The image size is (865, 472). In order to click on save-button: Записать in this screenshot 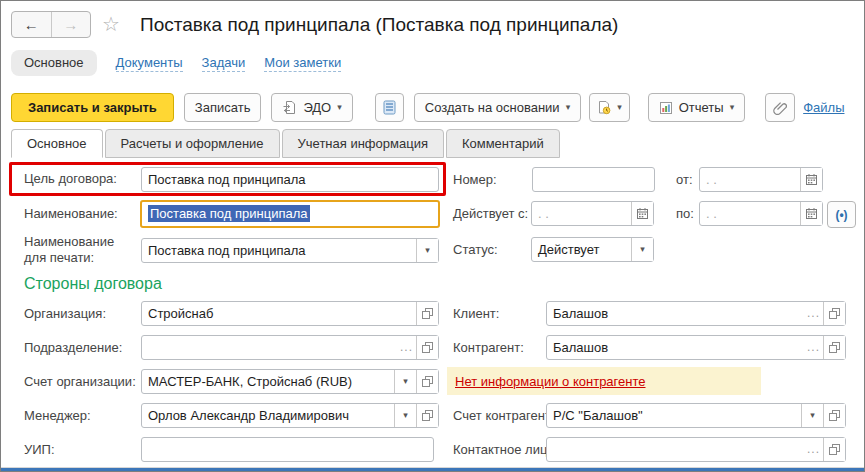, I will do `click(223, 108)`.